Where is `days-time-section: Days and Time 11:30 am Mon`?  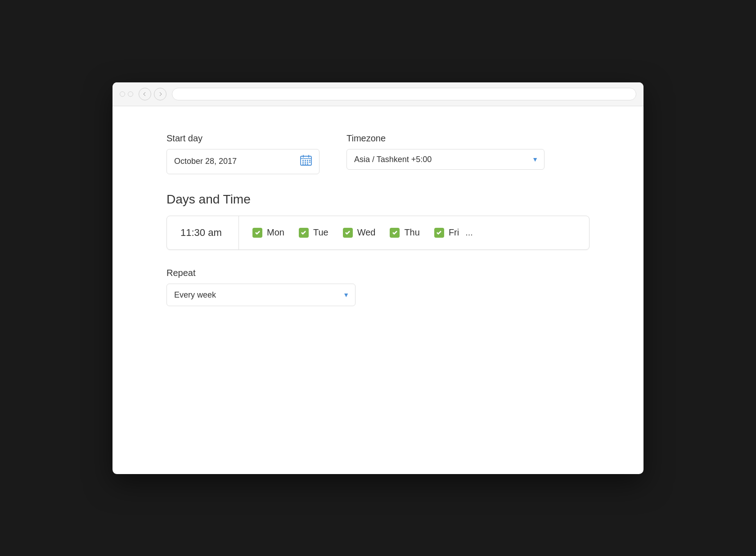
days-time-section: Days and Time 11:30 am Mon is located at coordinates (378, 221).